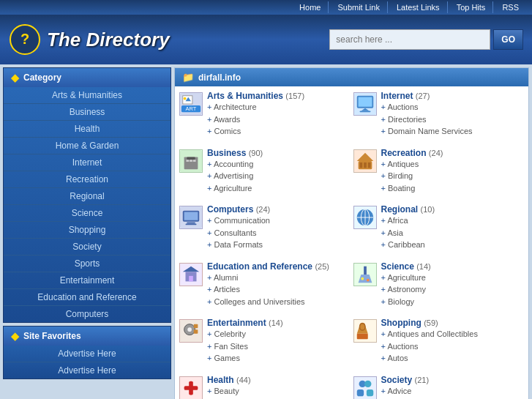 The width and height of the screenshot is (532, 399). Describe the element at coordinates (232, 391) in the screenshot. I see `category-sub-item: Beauty` at that location.